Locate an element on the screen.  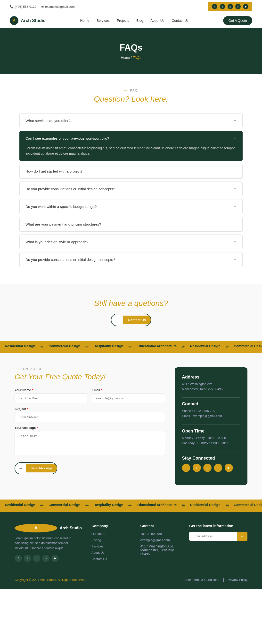
footer-contact-title: Contact is located at coordinates (160, 526).